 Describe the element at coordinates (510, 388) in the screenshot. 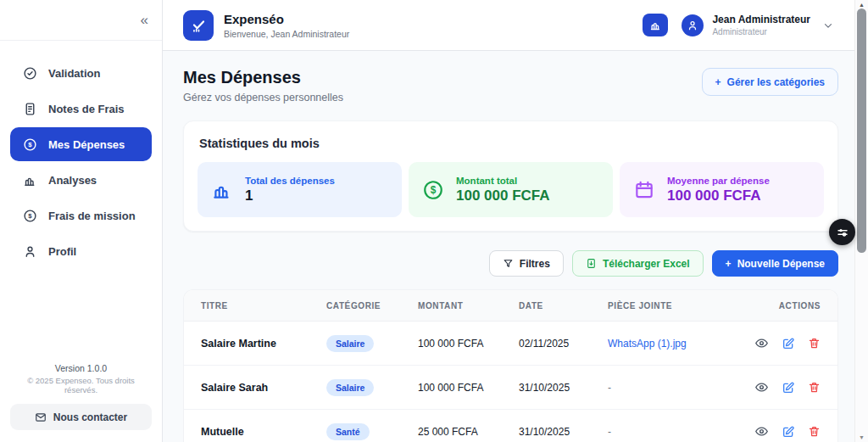

I see `table-row: Salaire Sarah Salaire 100 000 FCFA 31/10…` at that location.